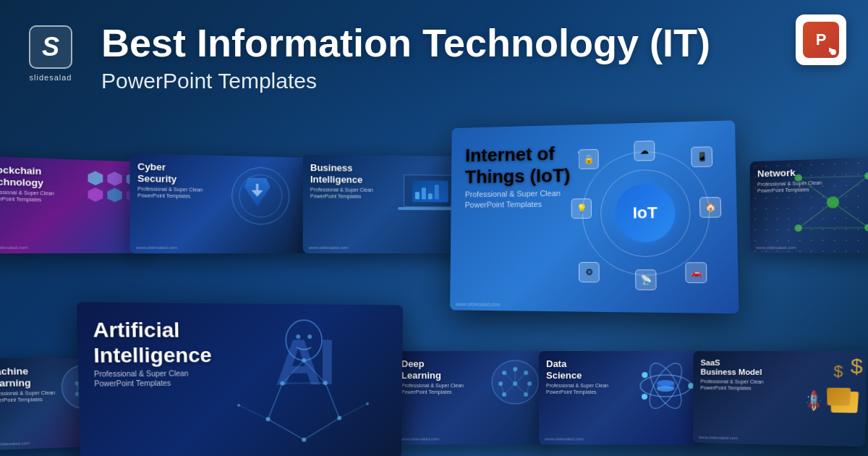 The height and width of the screenshot is (456, 868). What do you see at coordinates (644, 151) in the screenshot?
I see `iot-icon-cloud: ☁` at bounding box center [644, 151].